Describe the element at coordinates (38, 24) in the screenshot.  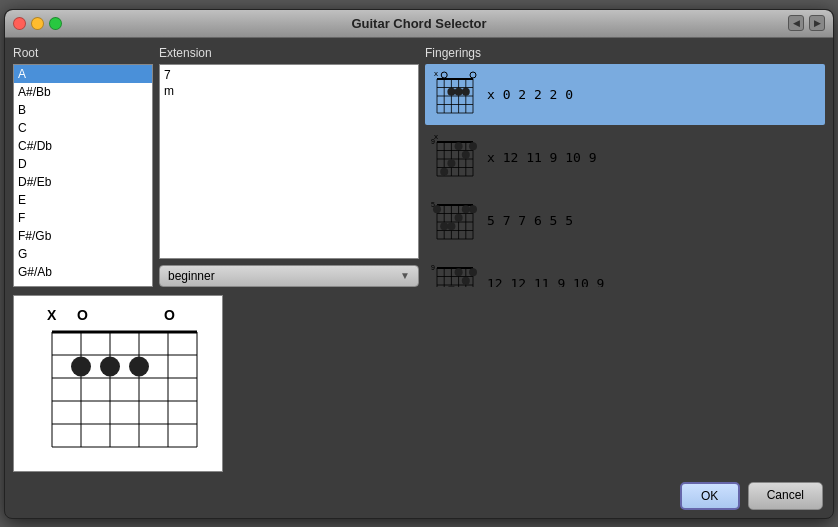
I see `minimize-button` at that location.